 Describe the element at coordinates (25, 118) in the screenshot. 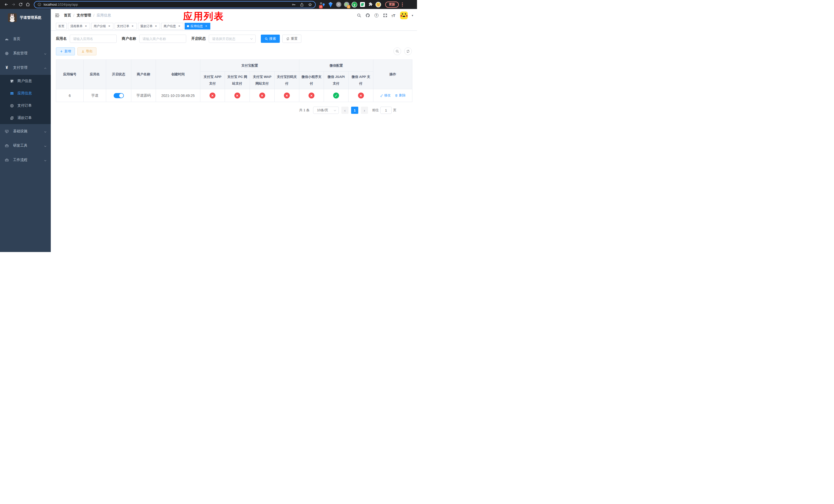

I see `sidebar-item-refund-orders: 退款订单` at that location.